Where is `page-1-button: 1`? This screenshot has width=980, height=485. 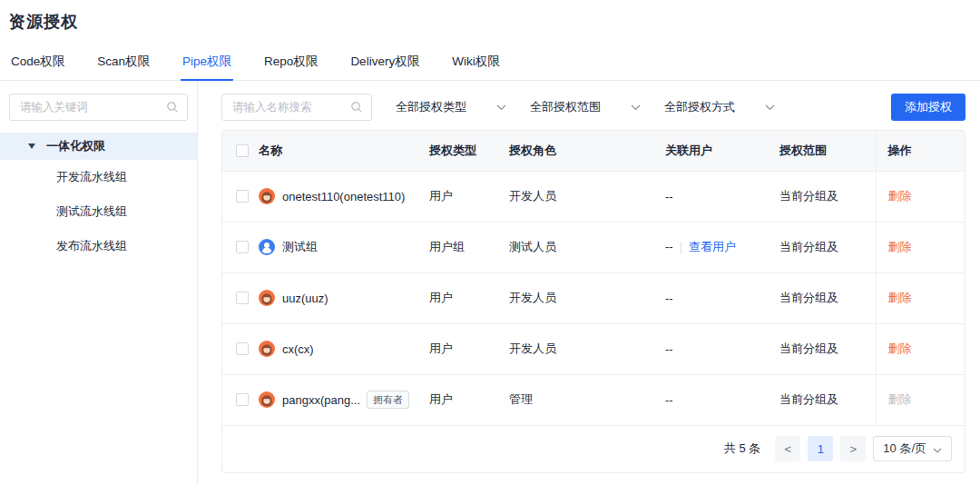
page-1-button: 1 is located at coordinates (820, 449).